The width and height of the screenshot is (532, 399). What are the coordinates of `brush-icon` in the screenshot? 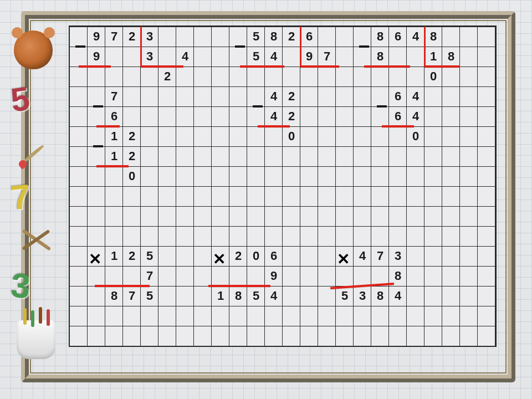 It's located at (34, 152).